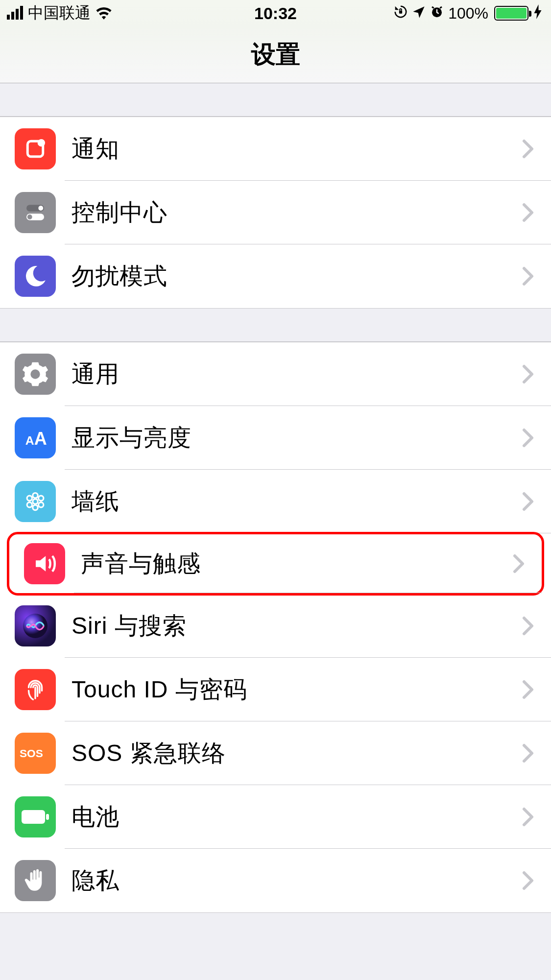 The height and width of the screenshot is (980, 551). Describe the element at coordinates (35, 438) in the screenshot. I see `text-size-icon: AA` at that location.